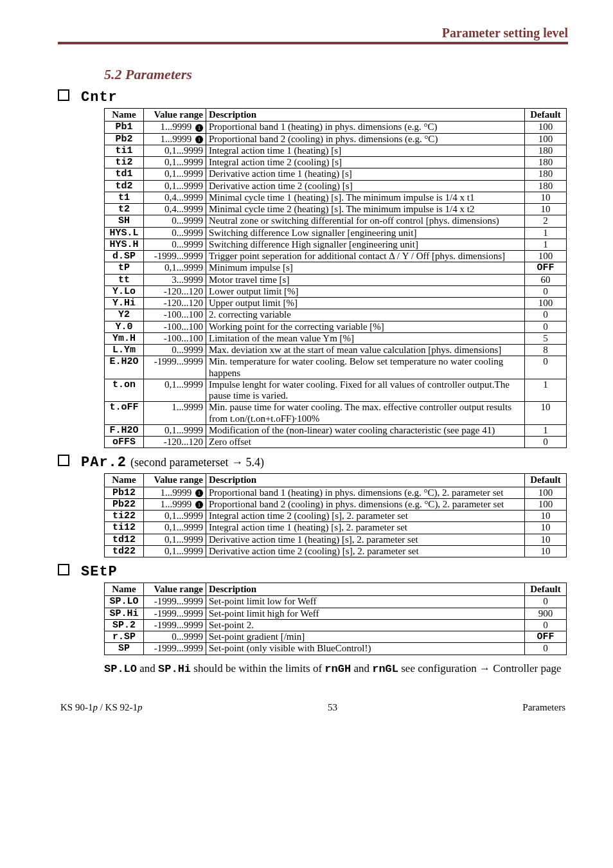  I want to click on table-row: ti120,1...9999Integral action time 1 (he…, so click(335, 528).